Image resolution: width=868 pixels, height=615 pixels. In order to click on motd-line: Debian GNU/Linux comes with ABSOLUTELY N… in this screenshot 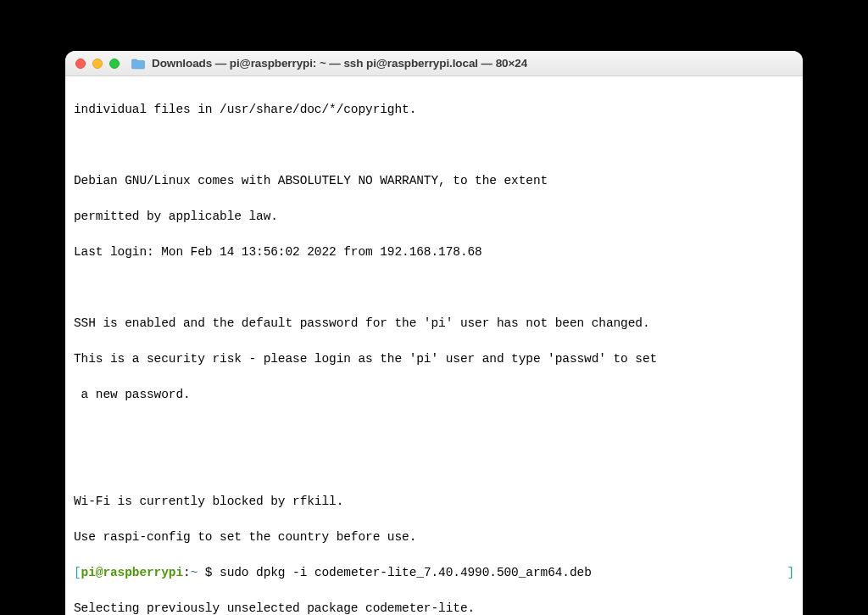, I will do `click(434, 182)`.